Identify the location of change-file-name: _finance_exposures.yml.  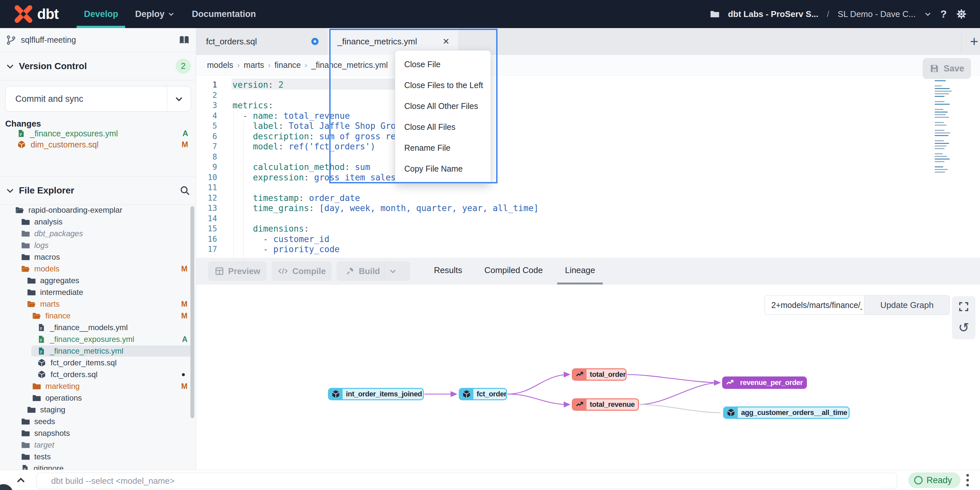
(74, 133).